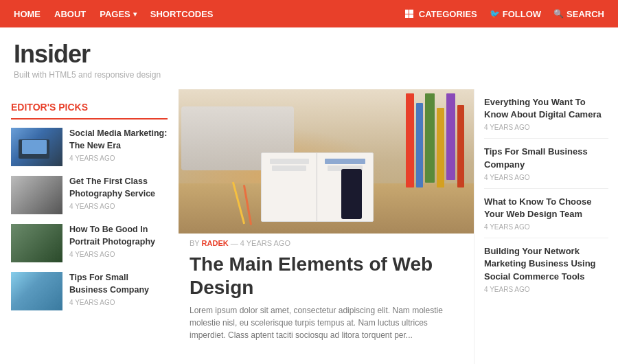  I want to click on grid-icon, so click(409, 14).